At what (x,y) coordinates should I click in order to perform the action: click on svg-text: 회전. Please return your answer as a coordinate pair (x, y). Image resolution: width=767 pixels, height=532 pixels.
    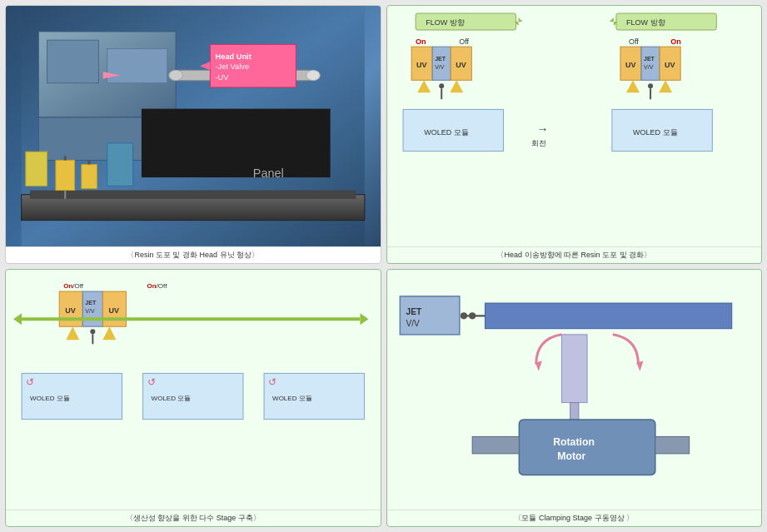
    Looking at the image, I should click on (538, 143).